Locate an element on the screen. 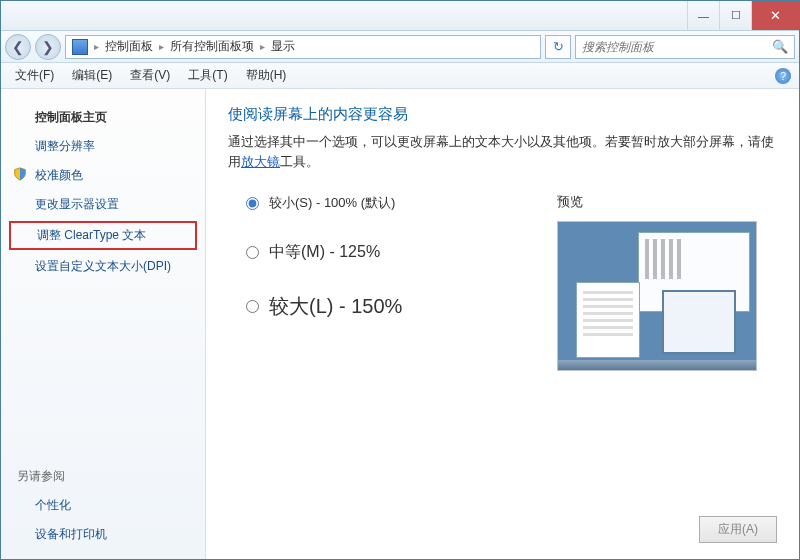 This screenshot has height=560, width=800. size-radio-group: 较小(S) - 100% (默认) 中等(M) - 125% 较大(L) - 1… is located at coordinates (378, 282).